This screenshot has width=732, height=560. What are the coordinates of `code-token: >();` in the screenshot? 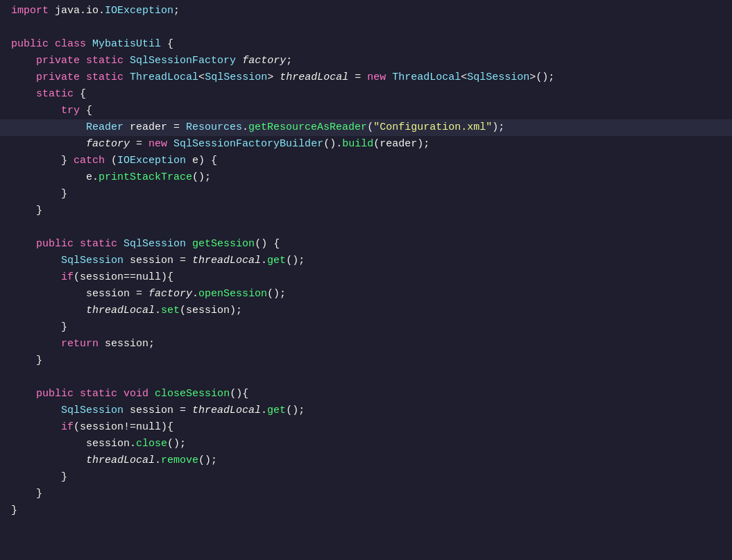 It's located at (542, 78).